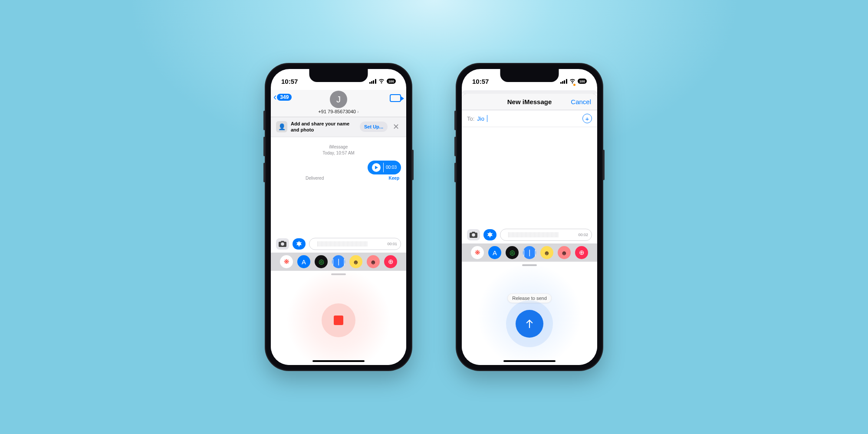 The image size is (868, 434). Describe the element at coordinates (339, 320) in the screenshot. I see `stop-record-button` at that location.